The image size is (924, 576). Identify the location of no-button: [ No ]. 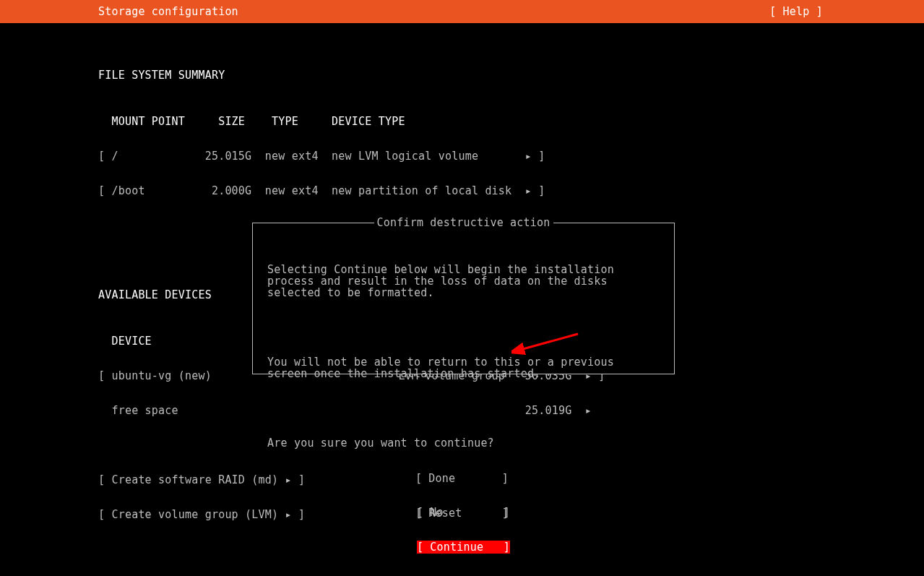
(464, 512).